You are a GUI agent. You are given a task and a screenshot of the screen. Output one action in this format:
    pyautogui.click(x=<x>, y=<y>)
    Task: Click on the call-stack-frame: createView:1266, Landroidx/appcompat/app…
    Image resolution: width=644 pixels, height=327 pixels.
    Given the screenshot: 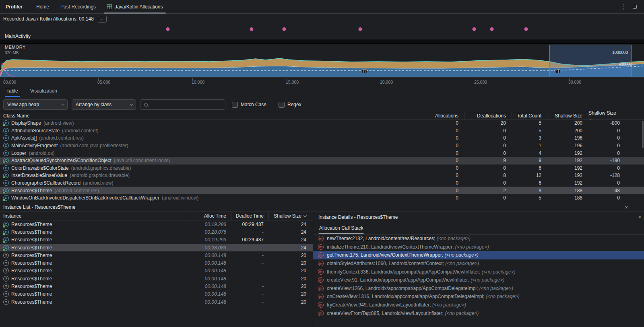 What is the action you would take?
    pyautogui.click(x=479, y=289)
    